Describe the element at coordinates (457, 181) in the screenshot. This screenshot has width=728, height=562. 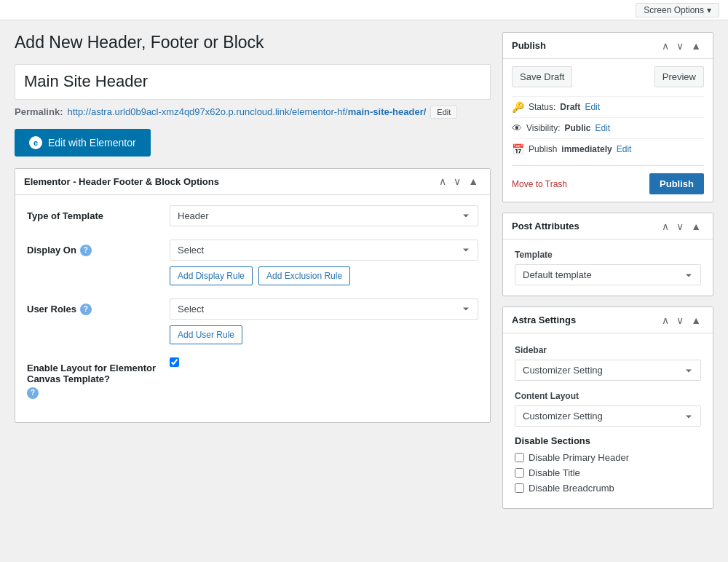
I see `panel-down-button: ∨` at that location.